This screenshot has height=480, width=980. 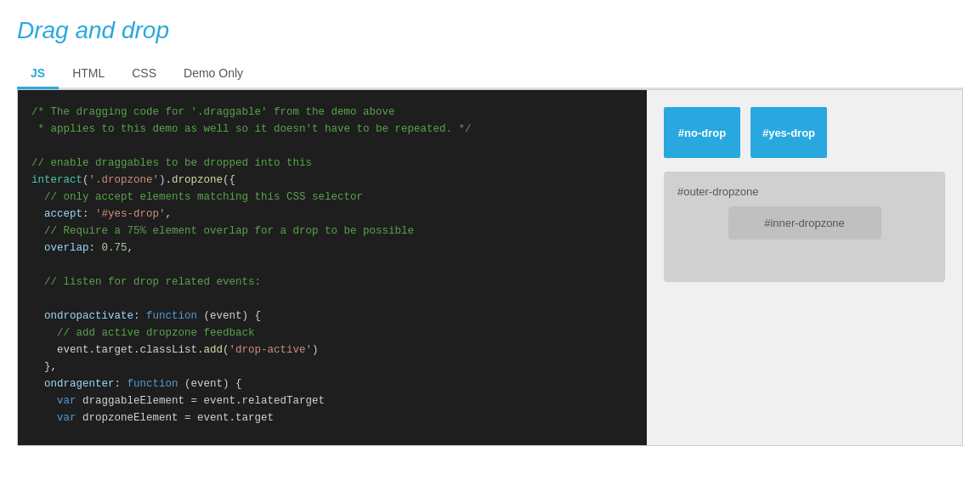 What do you see at coordinates (88, 75) in the screenshot?
I see `tab-html: HTML` at bounding box center [88, 75].